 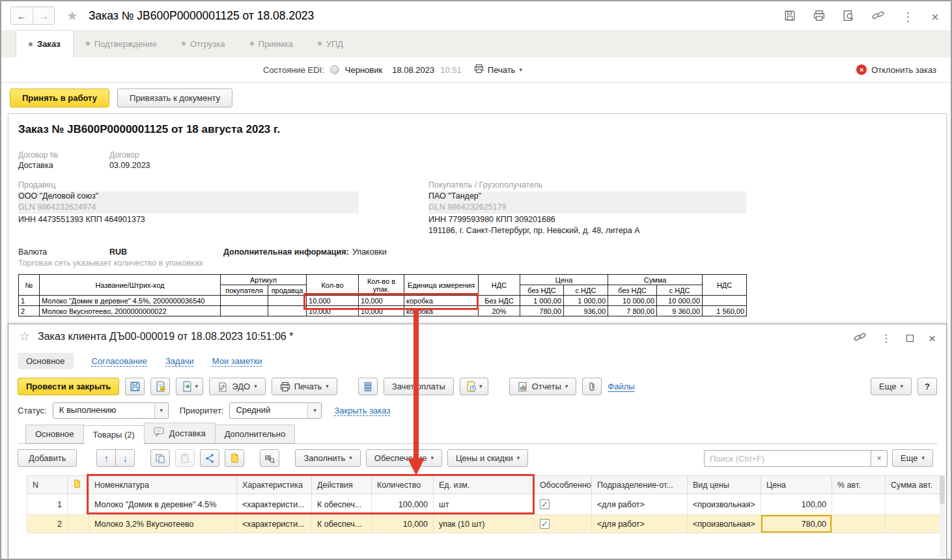 What do you see at coordinates (120, 361) in the screenshot?
I see `nav-approval: Согласование` at bounding box center [120, 361].